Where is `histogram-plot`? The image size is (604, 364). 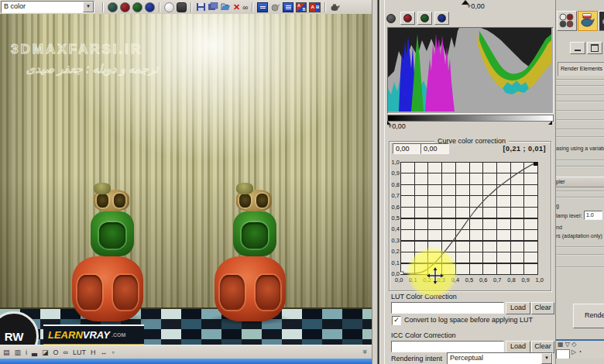 histogram-plot is located at coordinates (469, 70).